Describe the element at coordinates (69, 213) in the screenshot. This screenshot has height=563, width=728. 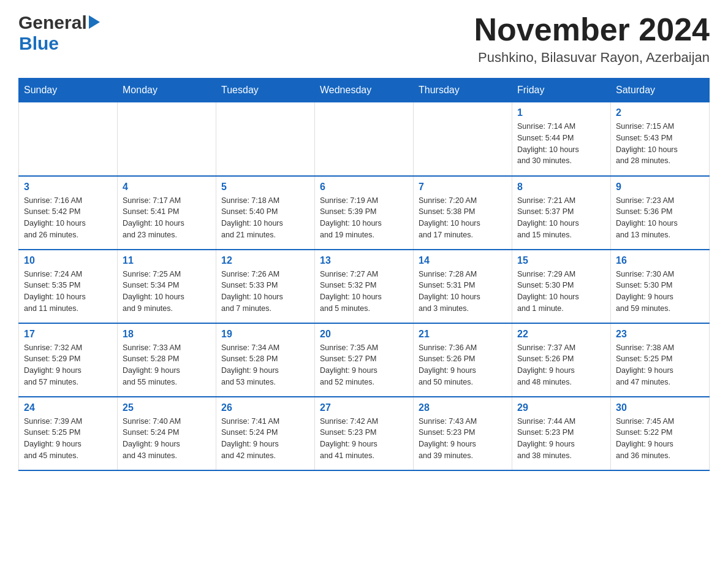
I see `calendar-cell: 3Sunrise: 7:16 AMSunset: 5:42 PMDaylight…` at that location.